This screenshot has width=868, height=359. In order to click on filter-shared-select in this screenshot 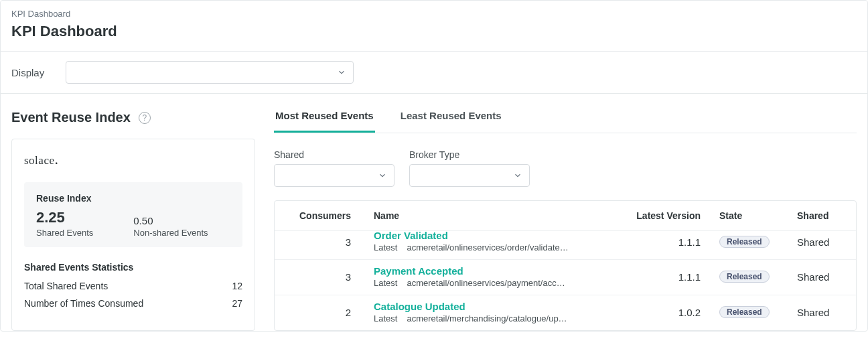, I will do `click(334, 175)`.